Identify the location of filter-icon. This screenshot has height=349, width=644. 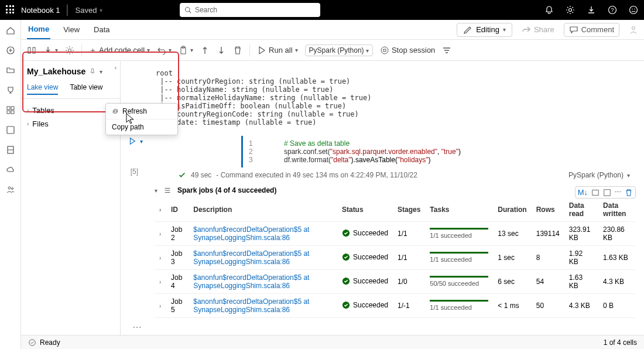
(447, 50).